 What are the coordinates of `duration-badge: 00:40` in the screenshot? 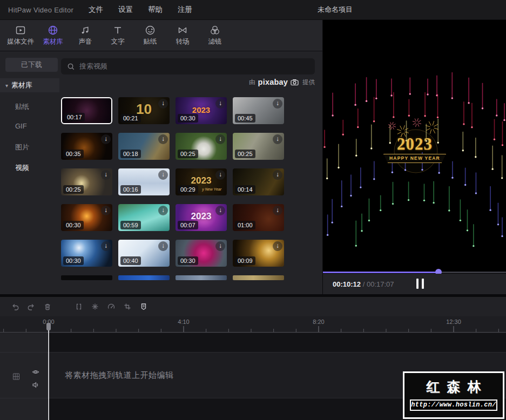 It's located at (131, 261).